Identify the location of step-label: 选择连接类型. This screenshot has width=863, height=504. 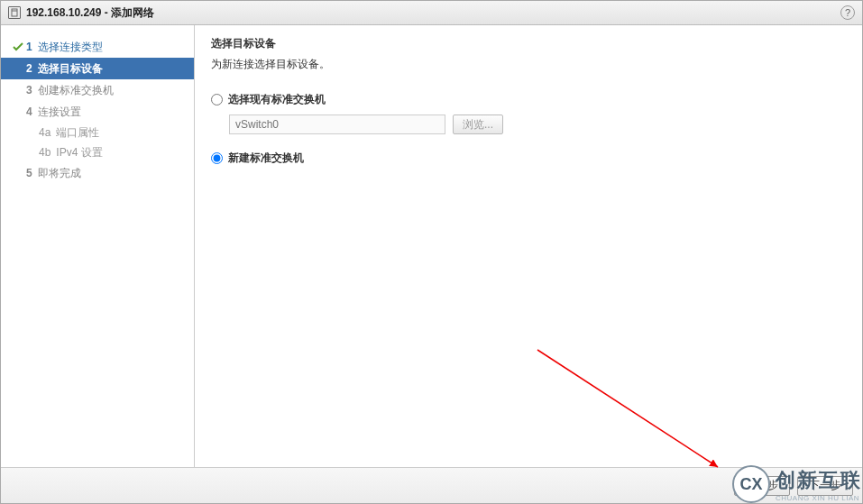
(70, 47).